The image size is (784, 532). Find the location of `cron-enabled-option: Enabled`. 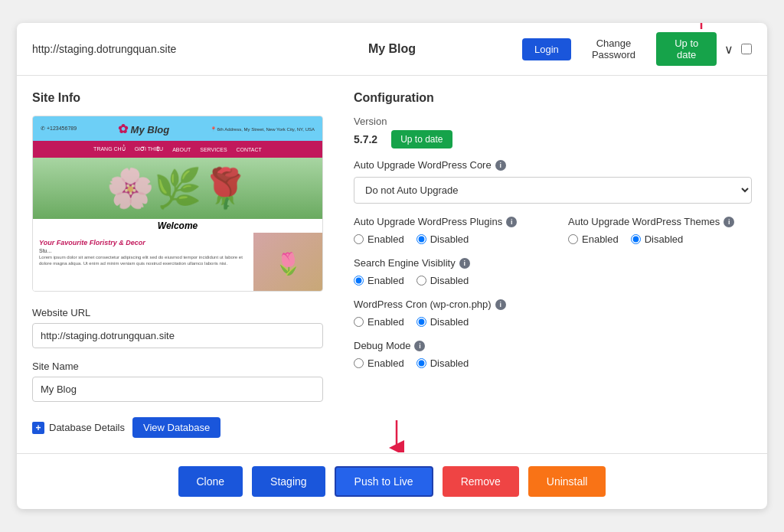

cron-enabled-option: Enabled is located at coordinates (379, 321).